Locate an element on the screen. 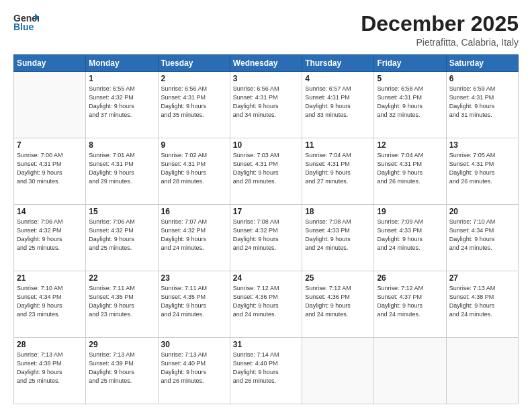 This screenshot has height=411, width=532. day-number: 29 is located at coordinates (122, 345).